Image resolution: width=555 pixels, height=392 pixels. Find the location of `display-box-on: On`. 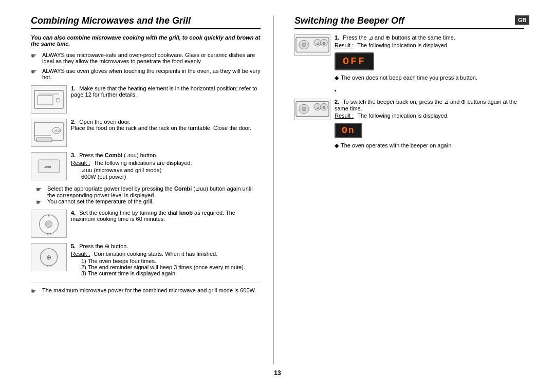

display-box-on: On is located at coordinates (348, 130).